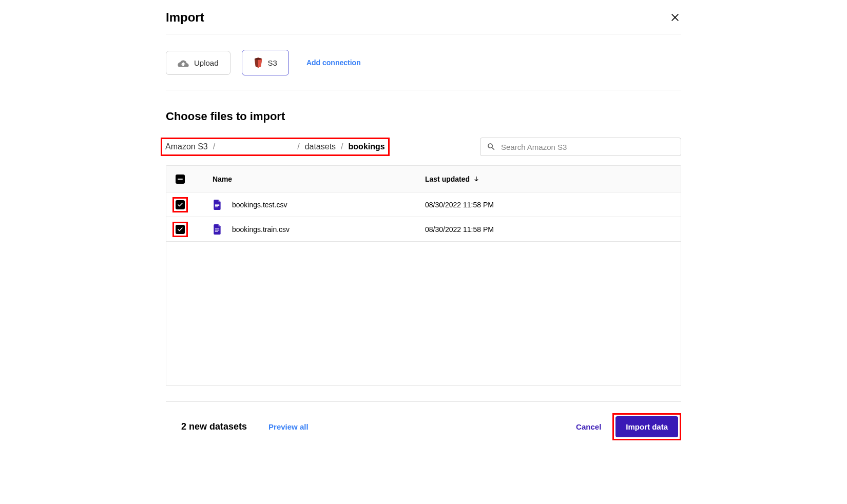 This screenshot has height=504, width=847. What do you see at coordinates (675, 17) in the screenshot?
I see `close-button` at bounding box center [675, 17].